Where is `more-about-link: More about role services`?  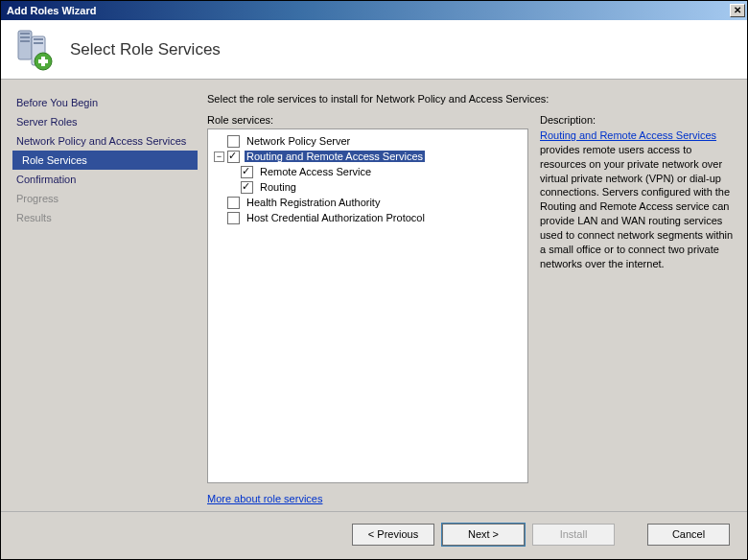 more-about-link: More about role services is located at coordinates (368, 495).